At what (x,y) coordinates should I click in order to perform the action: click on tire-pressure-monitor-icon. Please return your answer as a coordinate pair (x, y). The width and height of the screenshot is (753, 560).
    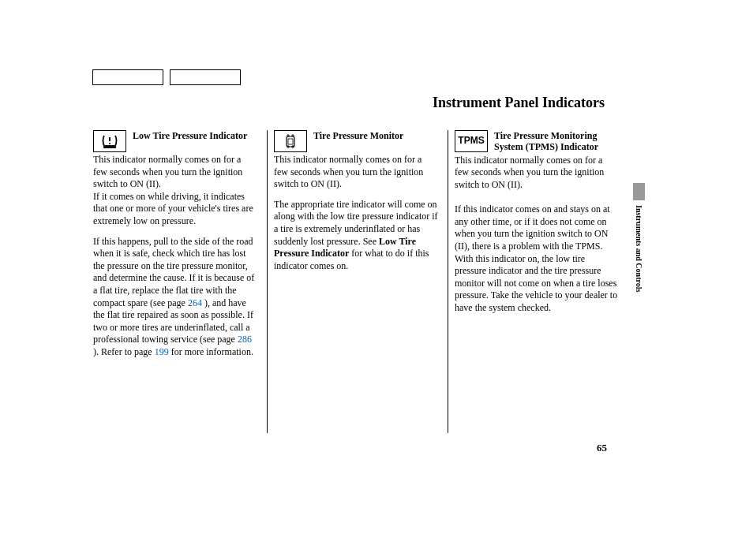
    Looking at the image, I should click on (290, 141).